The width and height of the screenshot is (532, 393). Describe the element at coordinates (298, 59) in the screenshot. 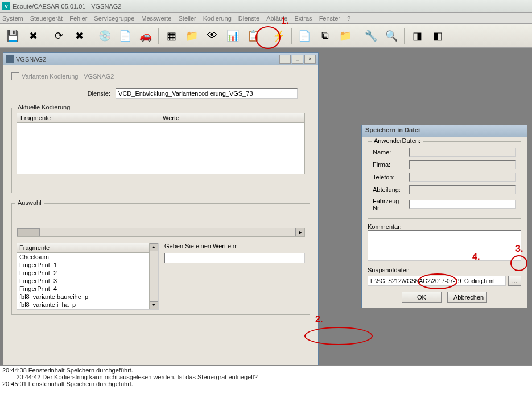

I see `maximize-button: □` at that location.